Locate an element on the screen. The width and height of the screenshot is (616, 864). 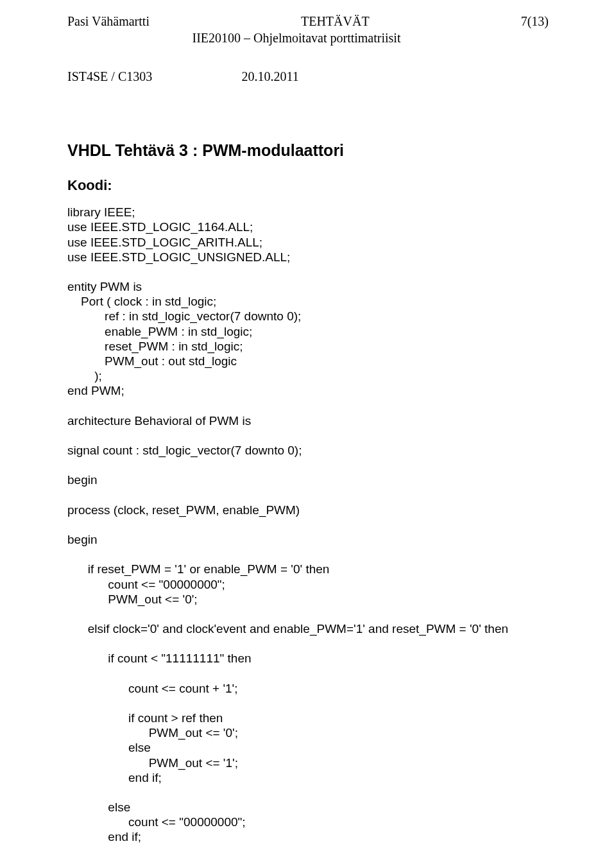
header-page-num: 7(13) is located at coordinates (535, 22).